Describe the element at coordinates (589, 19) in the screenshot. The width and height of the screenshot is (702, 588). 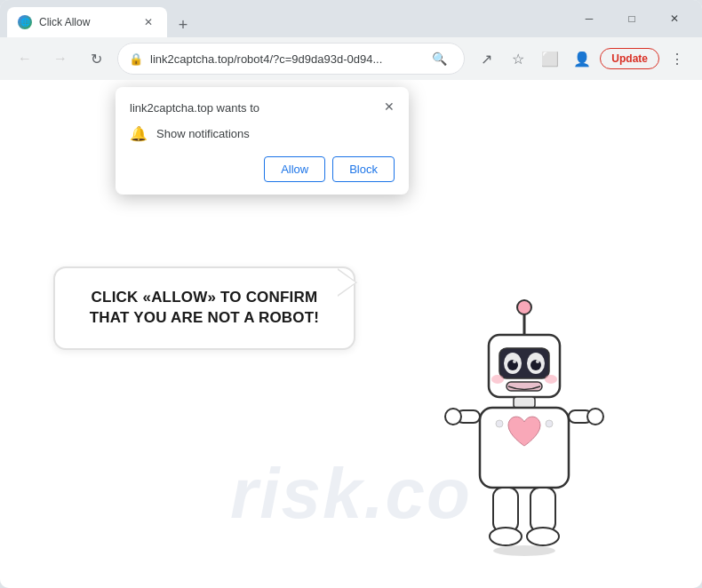
I see `minimize-button: ─` at that location.